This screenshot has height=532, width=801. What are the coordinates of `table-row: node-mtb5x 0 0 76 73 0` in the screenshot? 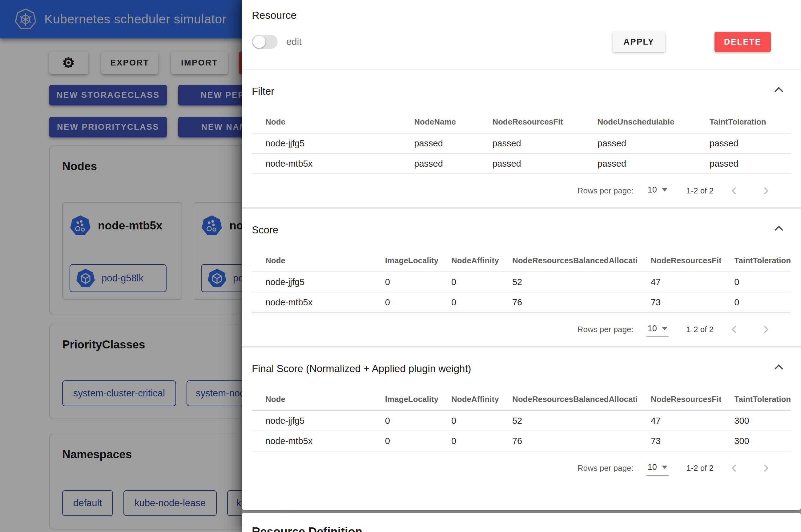 It's located at (522, 302).